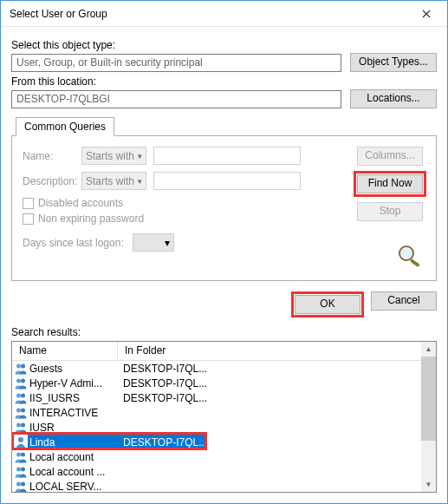 Image resolution: width=448 pixels, height=504 pixels. Describe the element at coordinates (65, 350) in the screenshot. I see `col-header-name: Name` at that location.